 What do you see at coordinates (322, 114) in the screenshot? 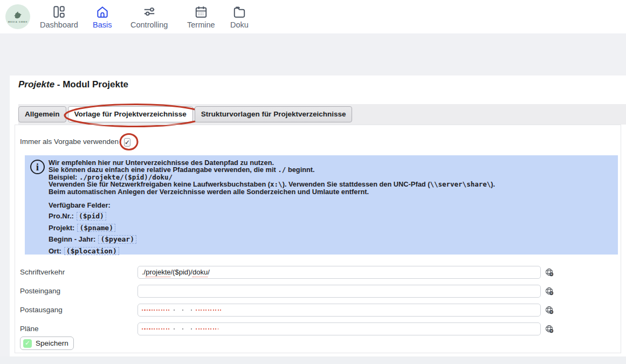
I see `tab-strip: Allgemein Vorlage für Projektverzeichnis…` at bounding box center [322, 114].